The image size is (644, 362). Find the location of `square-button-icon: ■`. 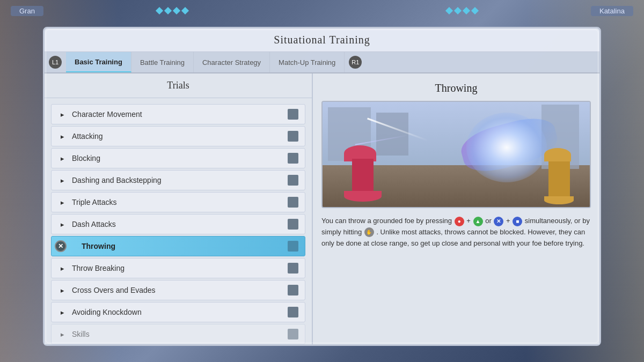

square-button-icon: ■ is located at coordinates (517, 221).